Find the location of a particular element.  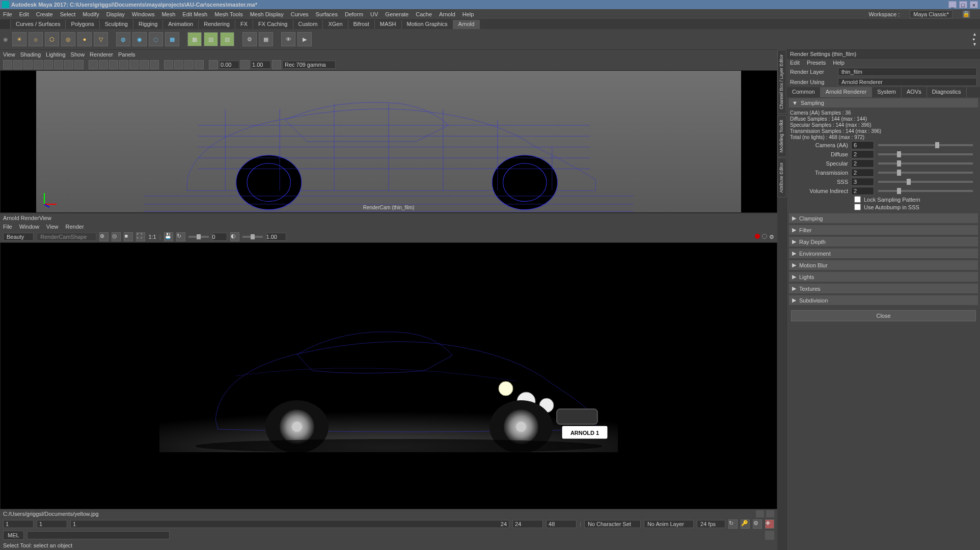

shelf-tab-bifrost: Bifrost is located at coordinates (362, 24).